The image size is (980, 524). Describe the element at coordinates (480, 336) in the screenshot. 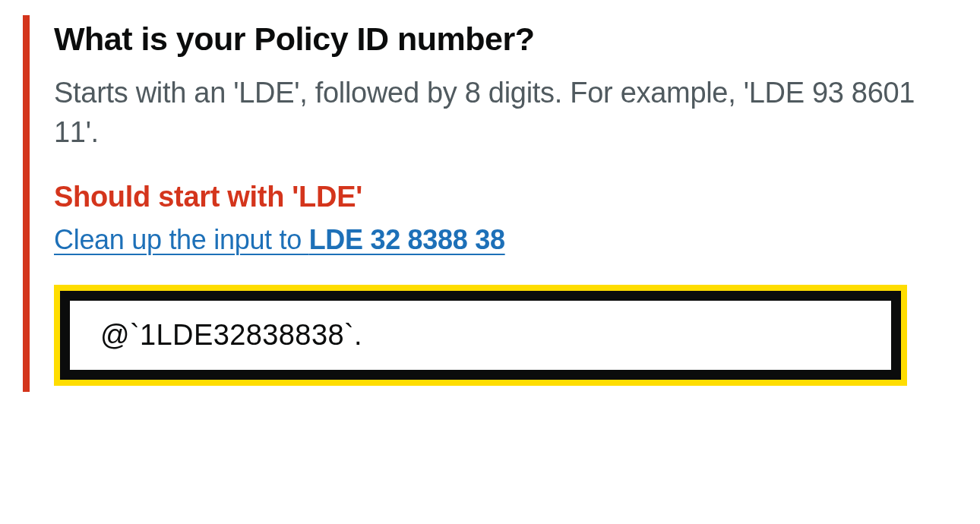

I see `policy-id-input` at that location.